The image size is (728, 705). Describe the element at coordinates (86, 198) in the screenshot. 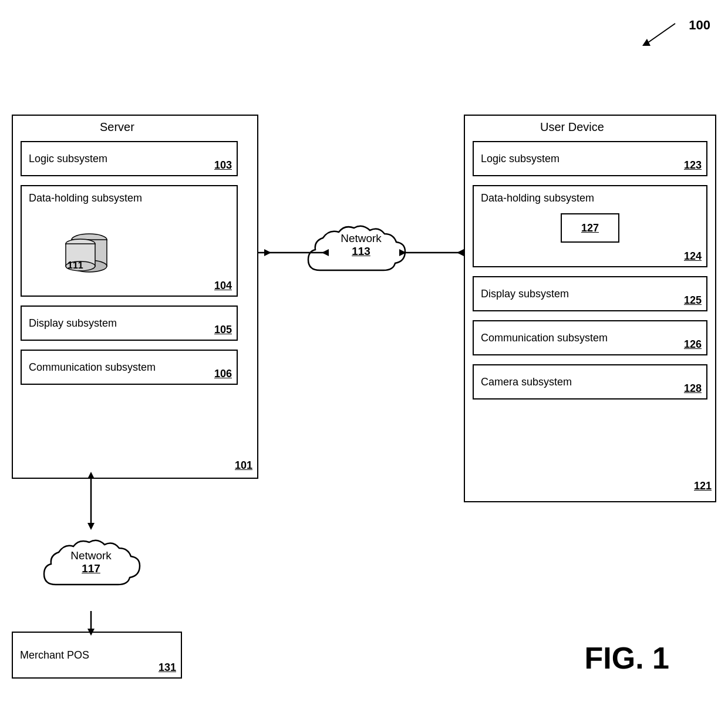

I see `server-data-holding-label: Data-holding subsystem` at that location.